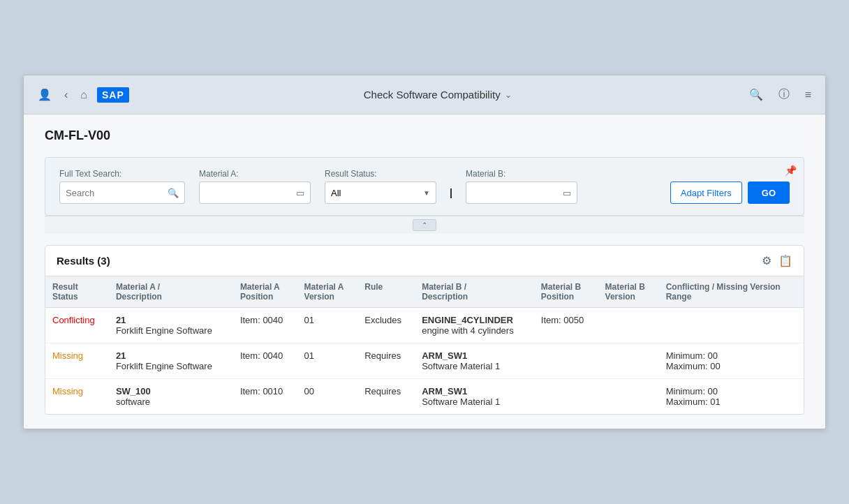 This screenshot has width=849, height=504. Describe the element at coordinates (255, 193) in the screenshot. I see `material-a-input-wrapper: ▭` at that location.